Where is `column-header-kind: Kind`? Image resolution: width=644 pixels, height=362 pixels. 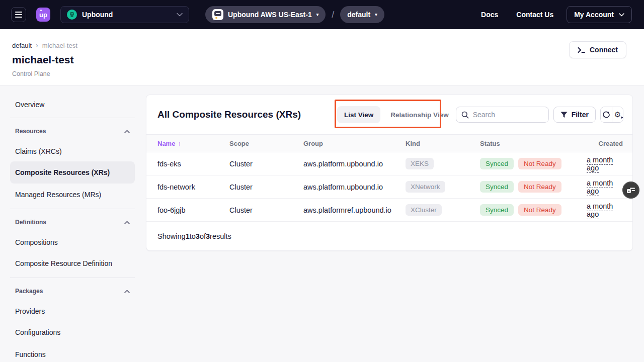 column-header-kind: Kind is located at coordinates (443, 144).